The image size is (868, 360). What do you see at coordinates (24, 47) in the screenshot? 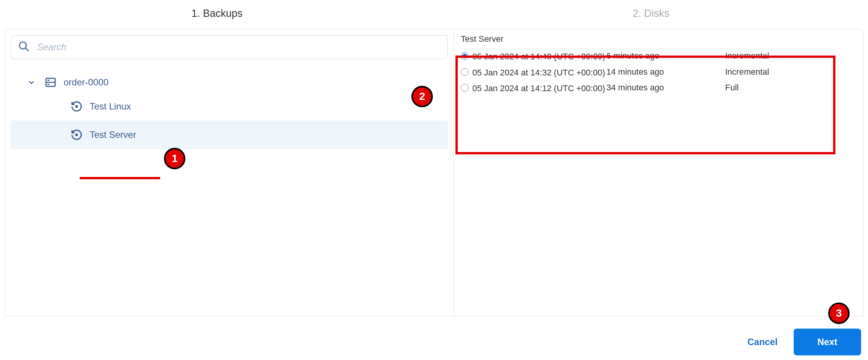
I see `search-icon` at bounding box center [24, 47].